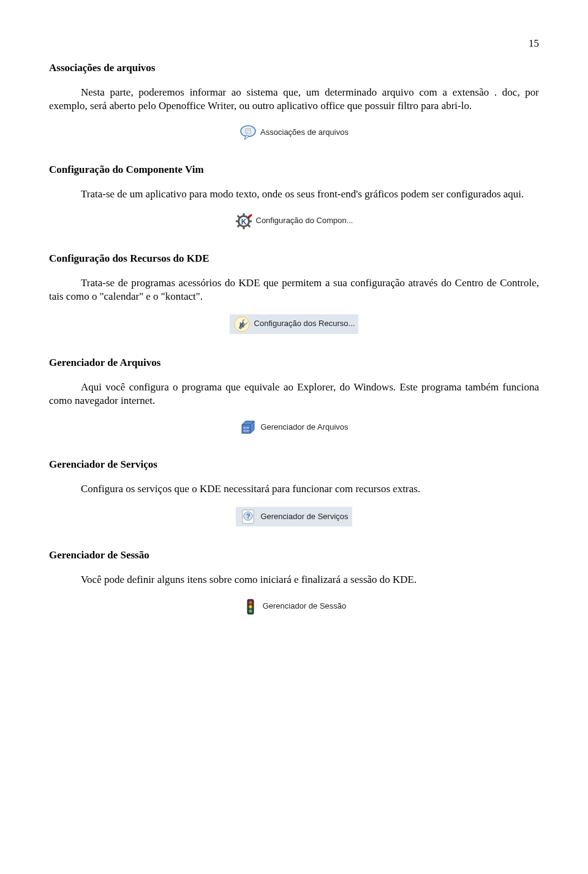  What do you see at coordinates (294, 489) in the screenshot?
I see `paragraph-text: Configura os serviços que o KDE necessit…` at bounding box center [294, 489].